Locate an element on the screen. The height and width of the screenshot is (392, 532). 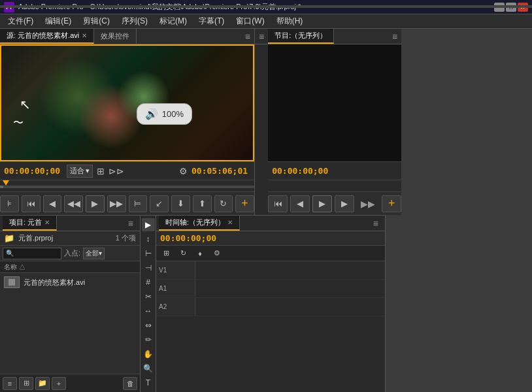
project-column-header: 名称 △ is located at coordinates (70, 267).